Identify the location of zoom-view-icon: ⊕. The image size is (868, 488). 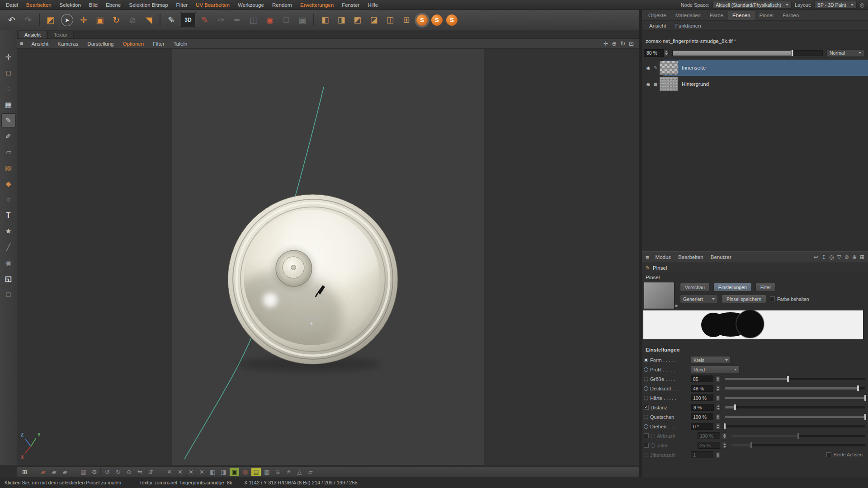
(614, 43).